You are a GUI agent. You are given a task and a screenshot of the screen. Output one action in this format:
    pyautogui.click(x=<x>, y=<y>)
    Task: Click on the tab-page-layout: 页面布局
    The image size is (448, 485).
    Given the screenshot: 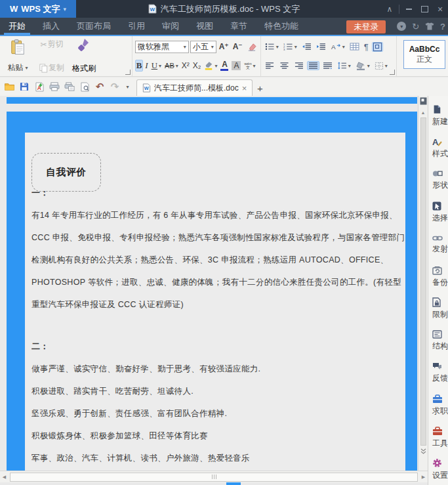 What is the action you would take?
    pyautogui.click(x=94, y=26)
    